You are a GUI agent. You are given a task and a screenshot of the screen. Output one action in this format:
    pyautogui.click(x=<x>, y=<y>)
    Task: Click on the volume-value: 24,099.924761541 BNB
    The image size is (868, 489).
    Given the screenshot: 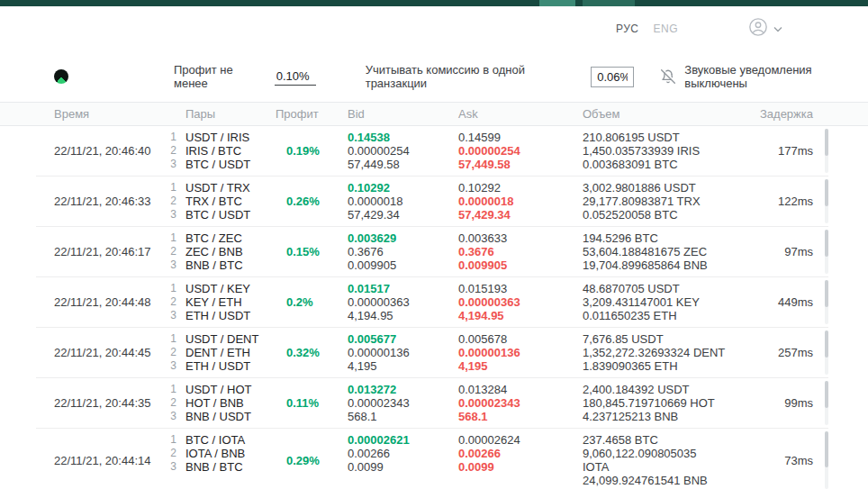 What is the action you would take?
    pyautogui.click(x=668, y=481)
    